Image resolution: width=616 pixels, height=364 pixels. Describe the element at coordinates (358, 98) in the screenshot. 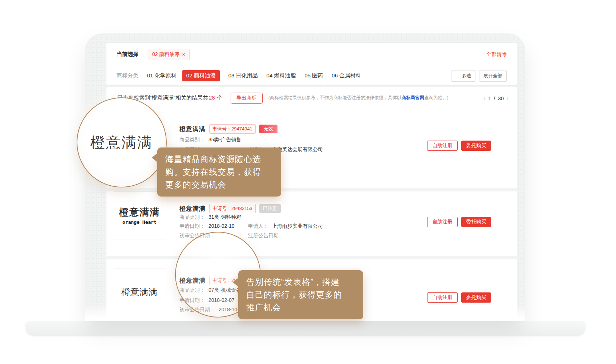

I see `disclaimer-note: (商标检索结果仅供参考，不作为商标能否注册的法律依据；具体以商标局官网查询为准。…` at that location.